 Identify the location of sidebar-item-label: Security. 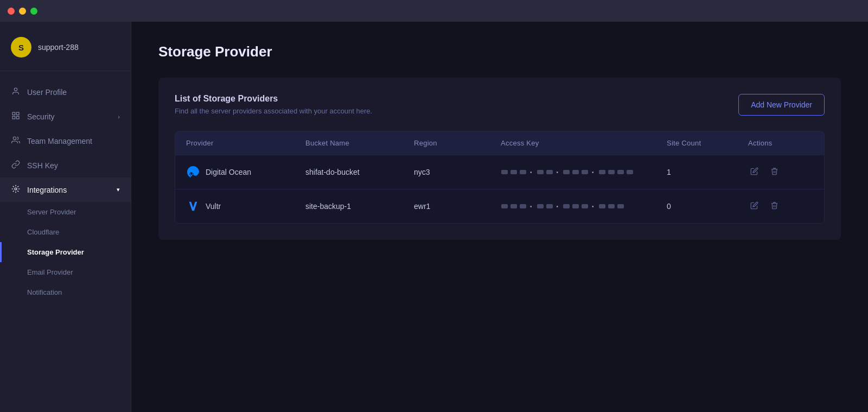
(41, 117).